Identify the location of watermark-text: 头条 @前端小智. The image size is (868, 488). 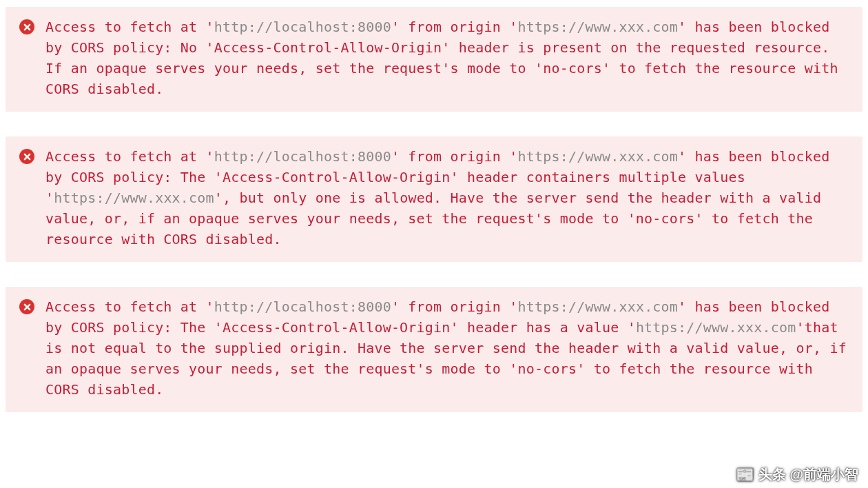
(809, 474).